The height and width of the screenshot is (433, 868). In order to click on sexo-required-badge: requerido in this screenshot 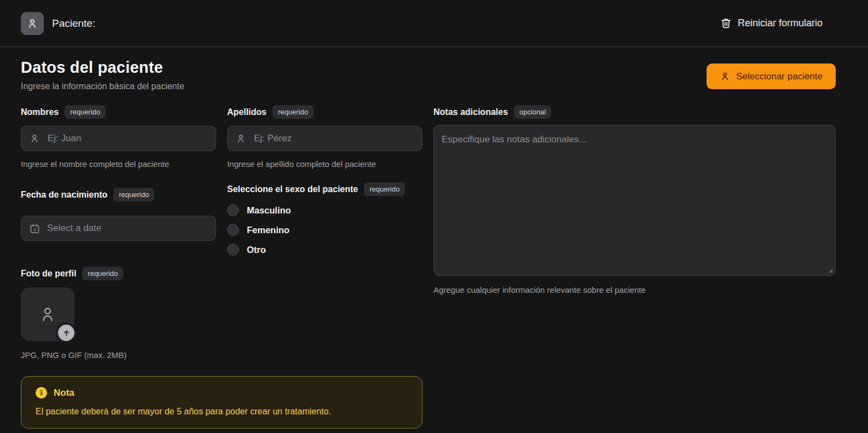, I will do `click(384, 189)`.